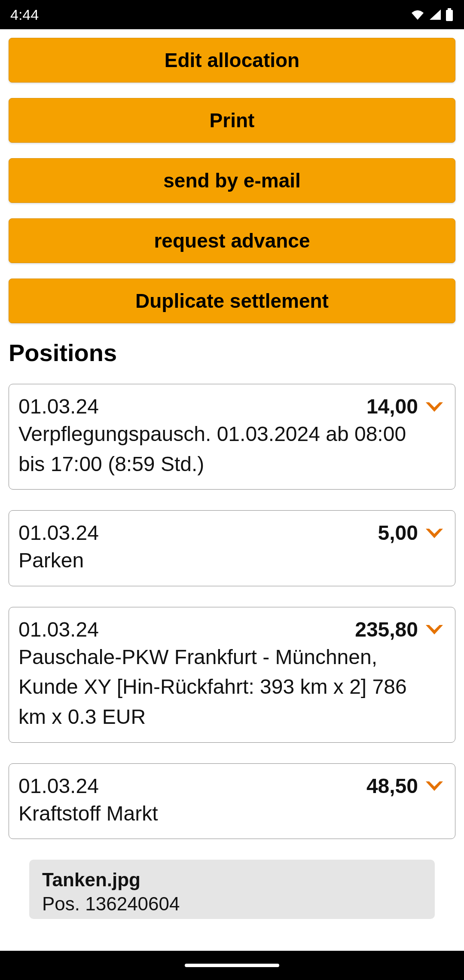 This screenshot has width=464, height=980. I want to click on status-bar: 4:44, so click(232, 15).